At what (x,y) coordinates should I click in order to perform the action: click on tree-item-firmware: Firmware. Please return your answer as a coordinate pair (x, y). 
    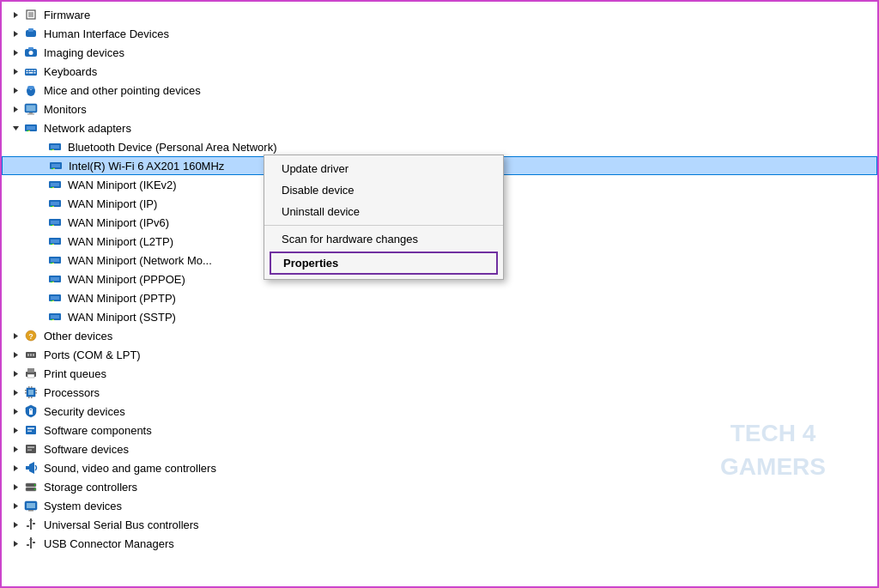
    Looking at the image, I should click on (440, 15).